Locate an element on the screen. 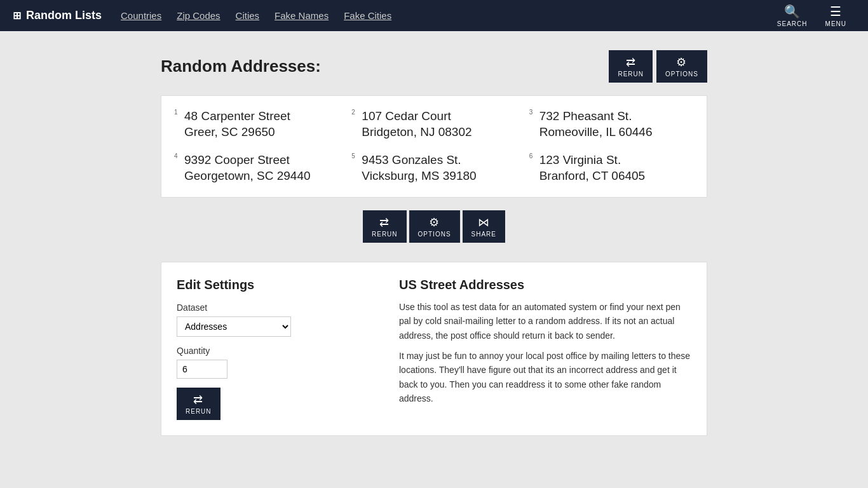 The width and height of the screenshot is (868, 488). brand-name: Random Lists is located at coordinates (64, 15).